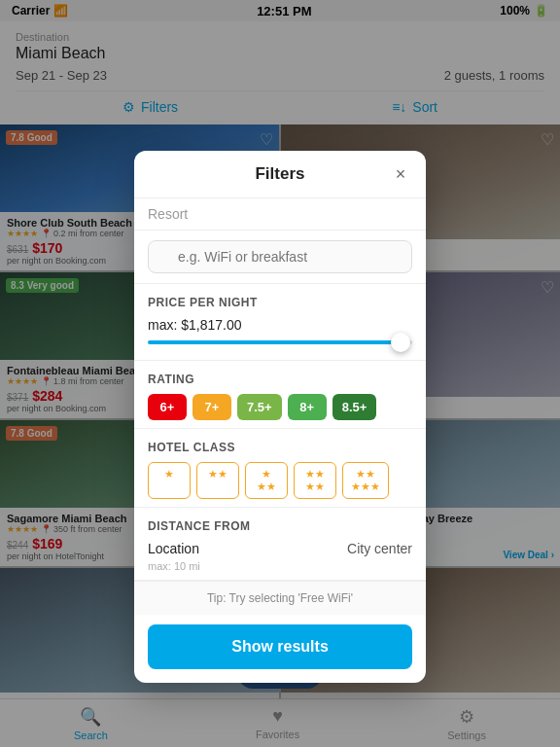  What do you see at coordinates (280, 469) in the screenshot?
I see `hotel-class-section: HOTEL CLASS ★ ★★ ★★★ ★★★★ ★★★★★` at bounding box center [280, 469].